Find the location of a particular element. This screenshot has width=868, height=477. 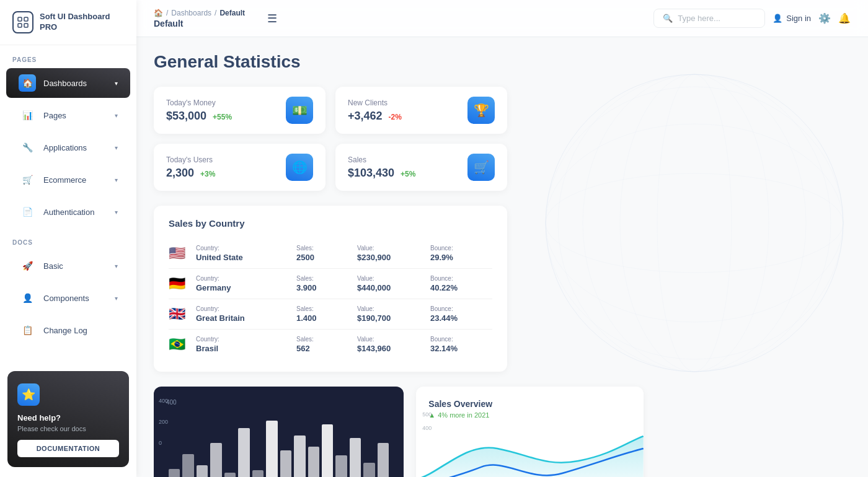

bounce-gb: 23.44% is located at coordinates (461, 318).